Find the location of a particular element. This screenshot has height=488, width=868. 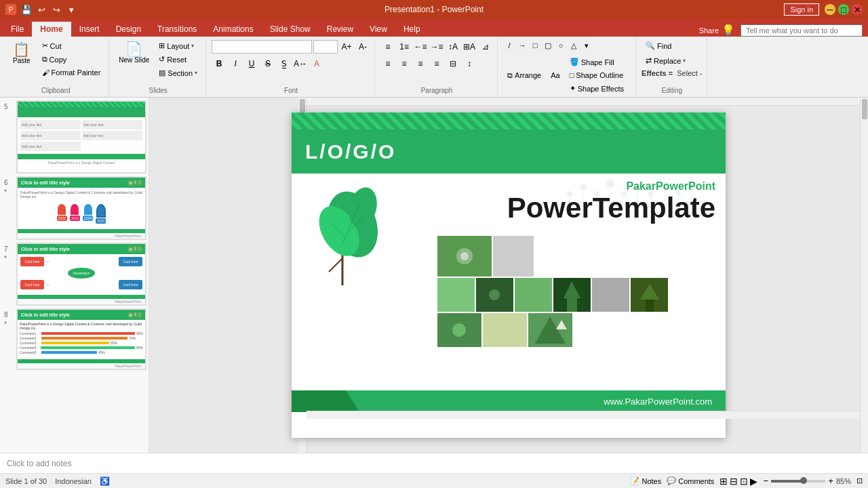

align-right-button: ≡ is located at coordinates (420, 64).